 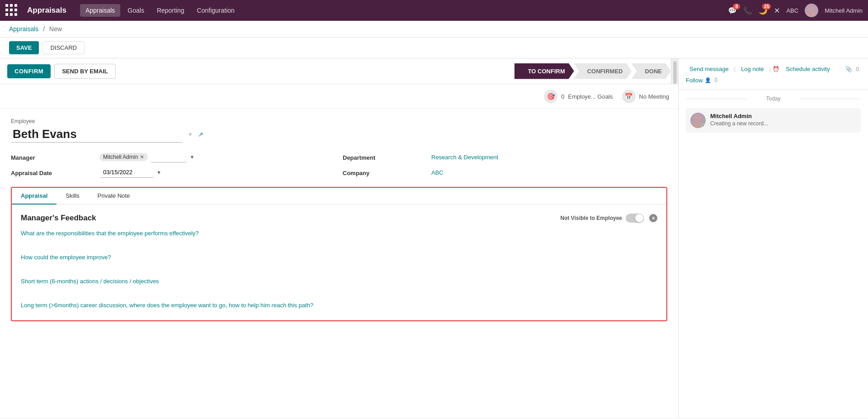 What do you see at coordinates (52, 157) in the screenshot?
I see `manager-label: Manager` at bounding box center [52, 157].